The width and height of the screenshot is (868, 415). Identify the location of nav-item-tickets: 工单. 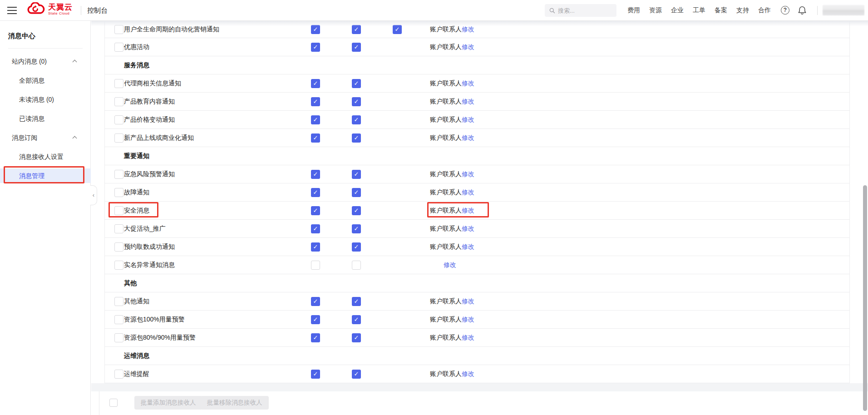
(699, 10).